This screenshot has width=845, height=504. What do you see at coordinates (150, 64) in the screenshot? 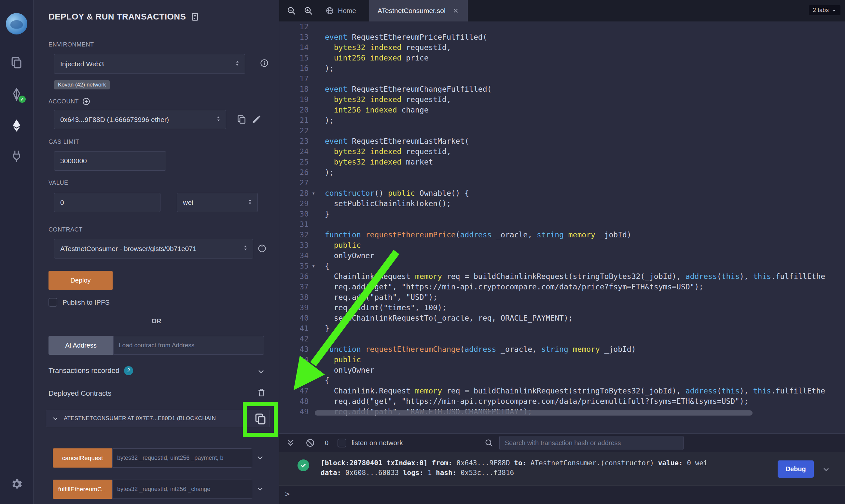
I see `environment-select: Injected Web3` at bounding box center [150, 64].